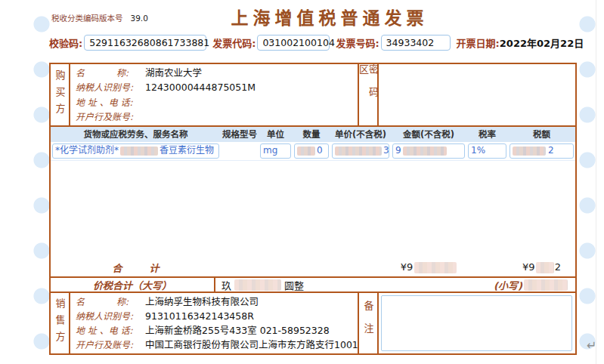 Image resolution: width=604 pixels, height=364 pixels. Describe the element at coordinates (136, 134) in the screenshot. I see `col-header-name: 货物或应税劳务、服务名称` at that location.